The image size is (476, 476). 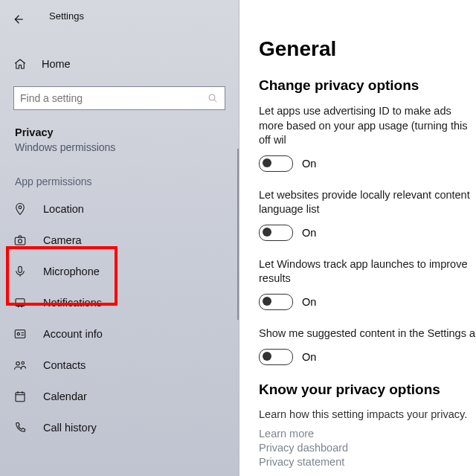 I want to click on link-learn-more: Learn more, so click(x=367, y=434).